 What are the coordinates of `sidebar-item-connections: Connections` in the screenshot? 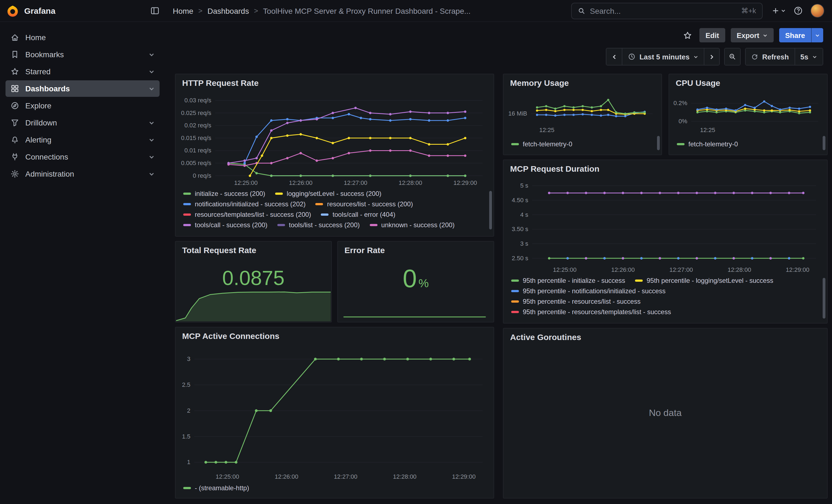 It's located at (82, 157).